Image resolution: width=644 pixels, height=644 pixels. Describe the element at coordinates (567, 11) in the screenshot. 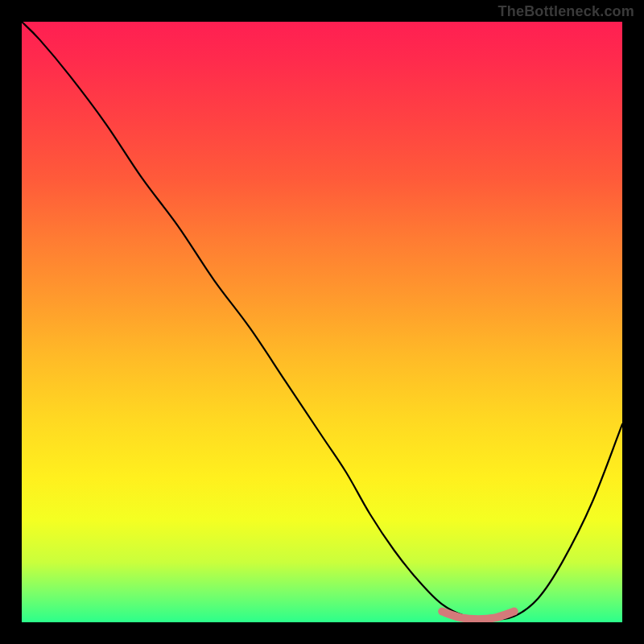

I see `watermark-text: TheBottleneck.com` at that location.